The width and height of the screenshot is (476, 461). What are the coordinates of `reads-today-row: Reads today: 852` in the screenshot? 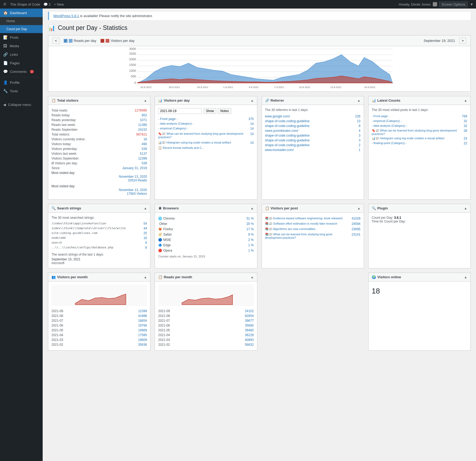 It's located at (99, 115).